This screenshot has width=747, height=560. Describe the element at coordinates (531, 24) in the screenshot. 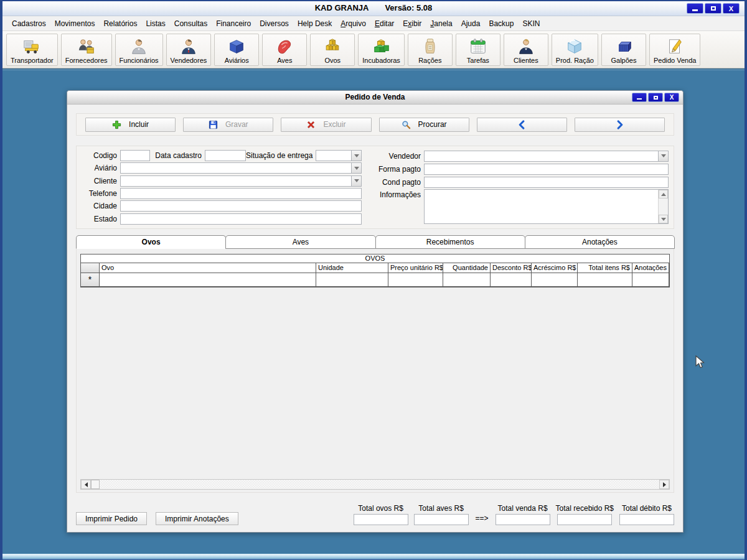

I see `menu-item: SKIN` at that location.